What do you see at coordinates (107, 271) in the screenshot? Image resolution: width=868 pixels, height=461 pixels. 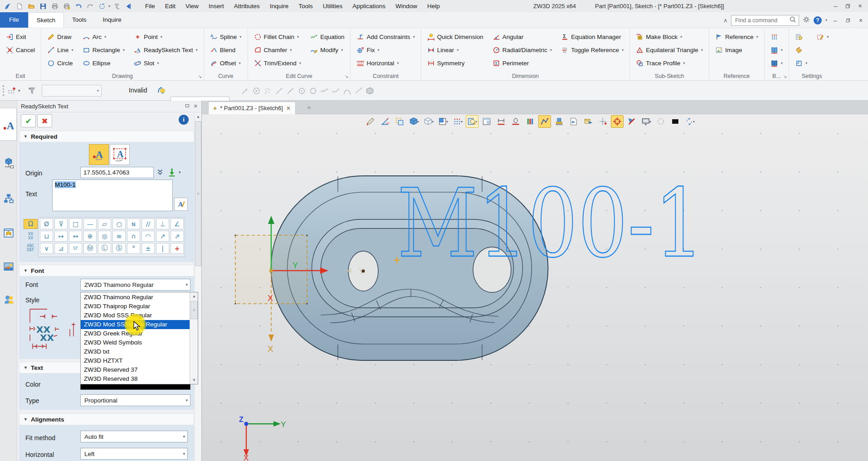 I see `section-font: ▼Font` at bounding box center [107, 271].